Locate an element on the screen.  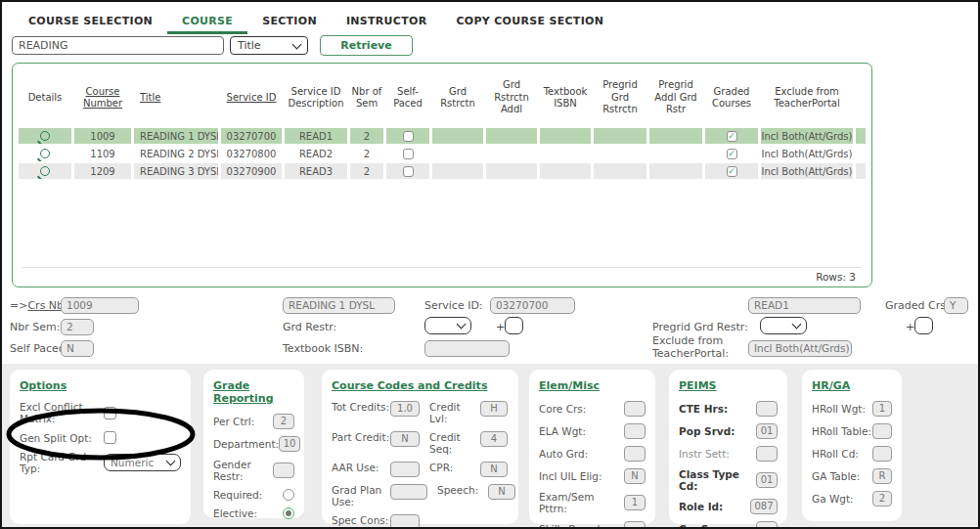
nbr-sem-field: 2 is located at coordinates (77, 327).